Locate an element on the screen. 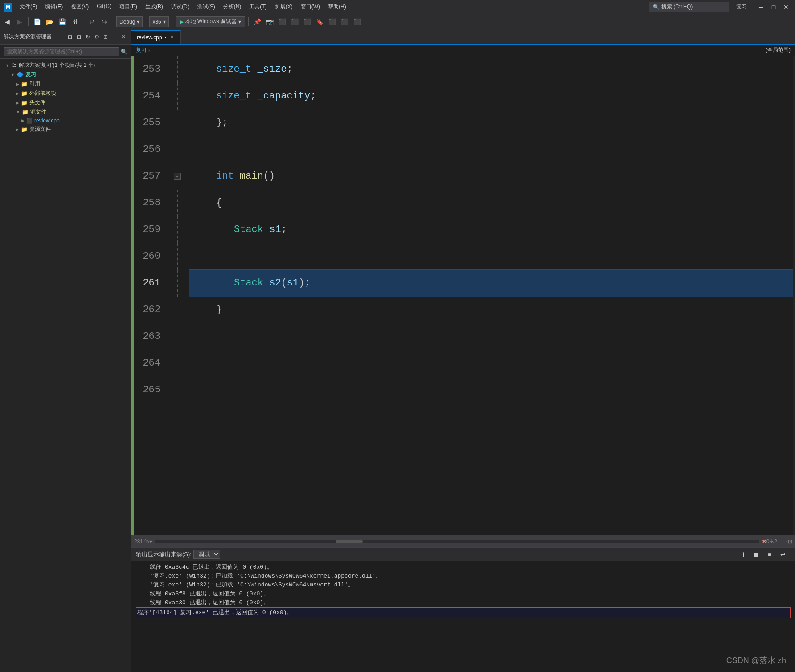 Image resolution: width=795 pixels, height=672 pixels. menu-tools: 工具(T) is located at coordinates (258, 7).